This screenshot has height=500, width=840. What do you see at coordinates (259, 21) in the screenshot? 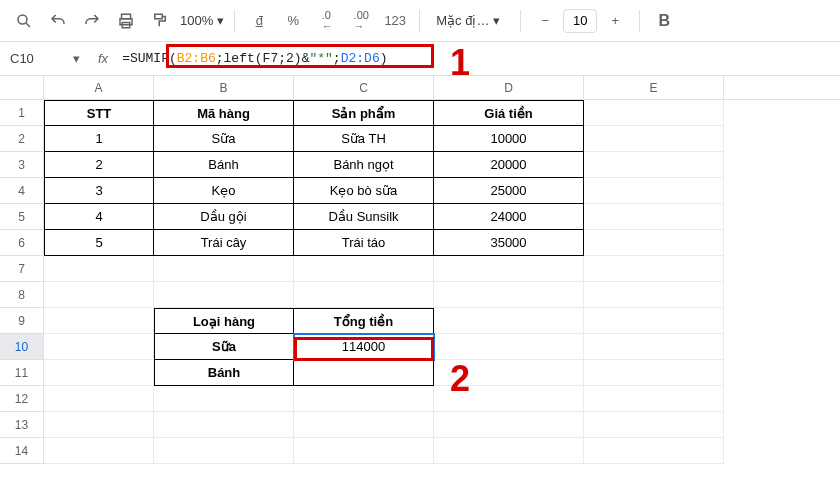
I see `currency-icon: đ` at bounding box center [259, 21].